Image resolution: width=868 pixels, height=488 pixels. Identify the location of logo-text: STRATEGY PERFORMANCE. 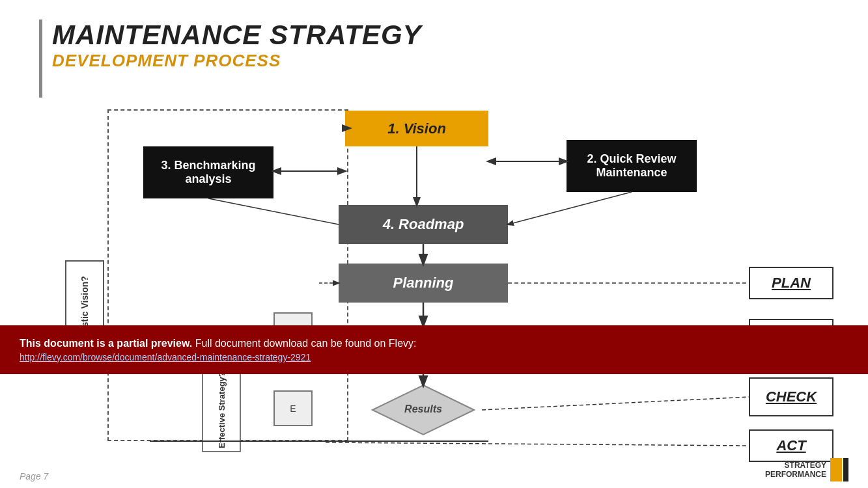
(796, 470).